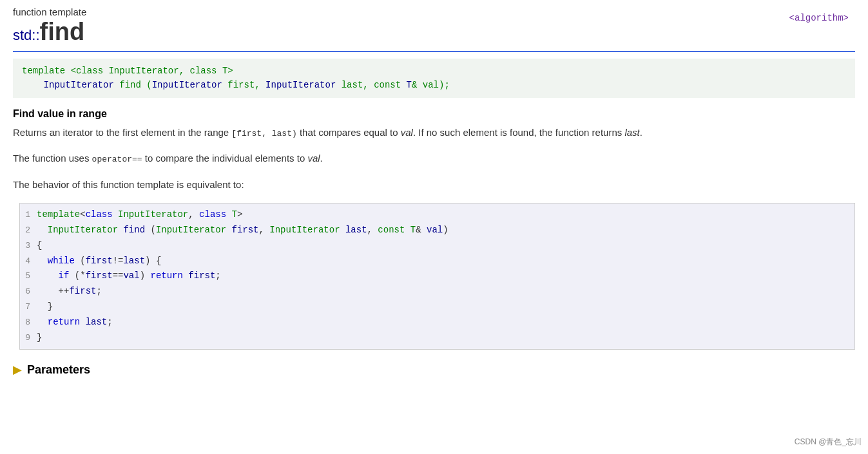  Describe the element at coordinates (434, 52) in the screenshot. I see `blue-divider` at that location.